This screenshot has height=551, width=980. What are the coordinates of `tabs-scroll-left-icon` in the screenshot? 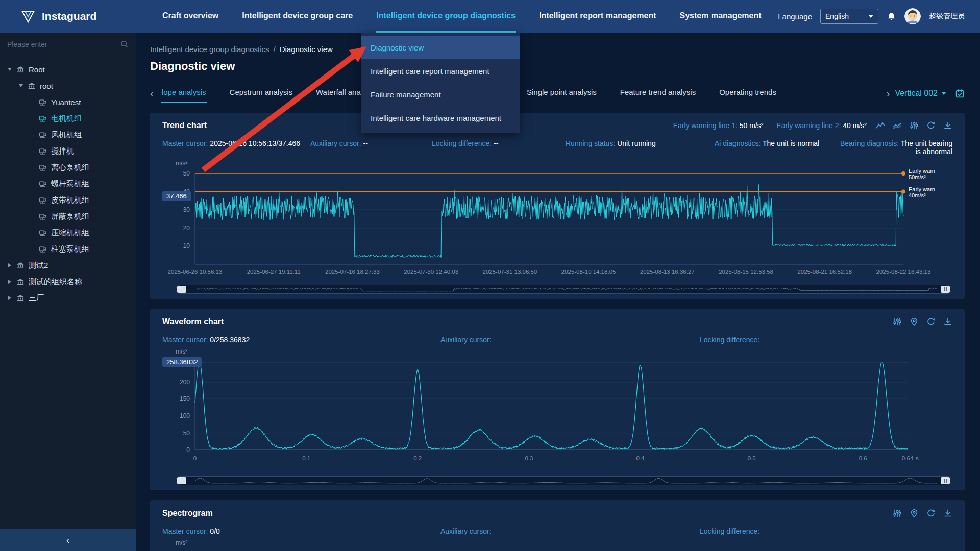 It's located at (152, 93).